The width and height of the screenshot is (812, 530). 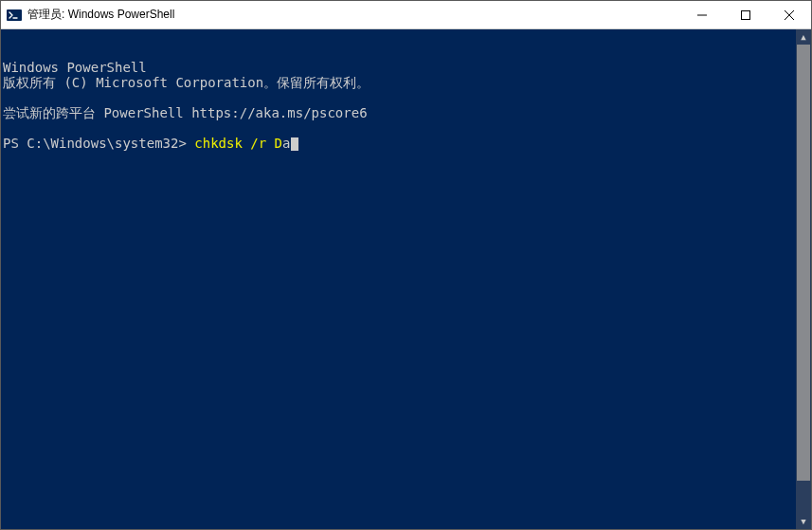 I want to click on text-cursor, so click(x=295, y=144).